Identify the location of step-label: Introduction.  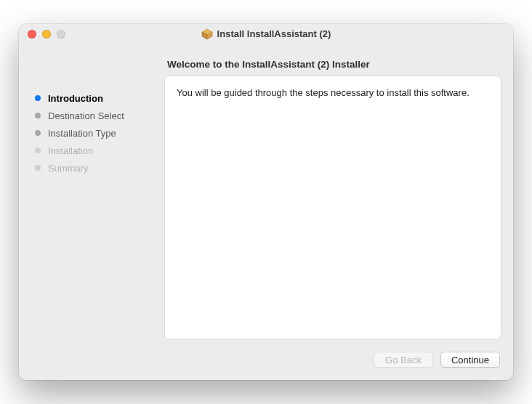
(76, 99).